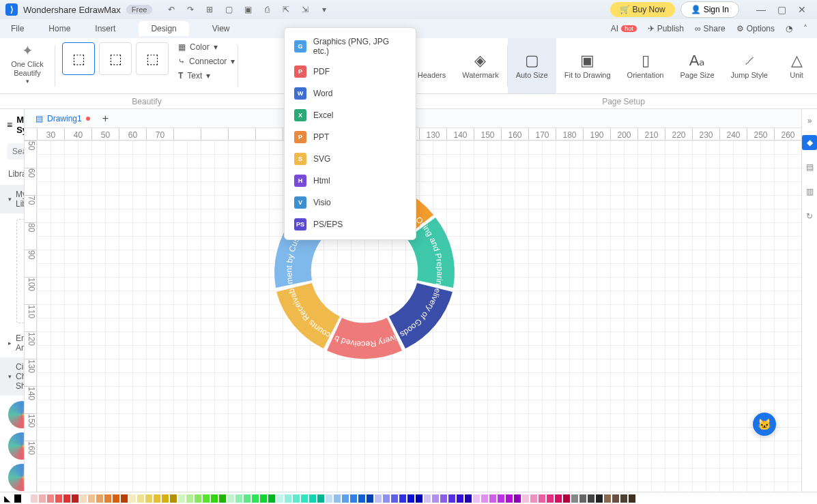 The image size is (817, 504). What do you see at coordinates (481, 65) in the screenshot?
I see `watermark: ◈Watermark` at bounding box center [481, 65].